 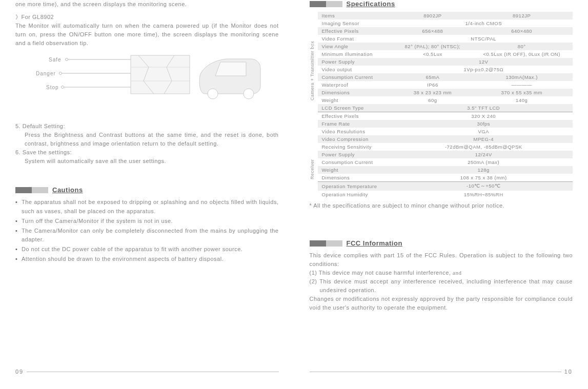 I want to click on page-footer-right: 10, so click(x=441, y=374).